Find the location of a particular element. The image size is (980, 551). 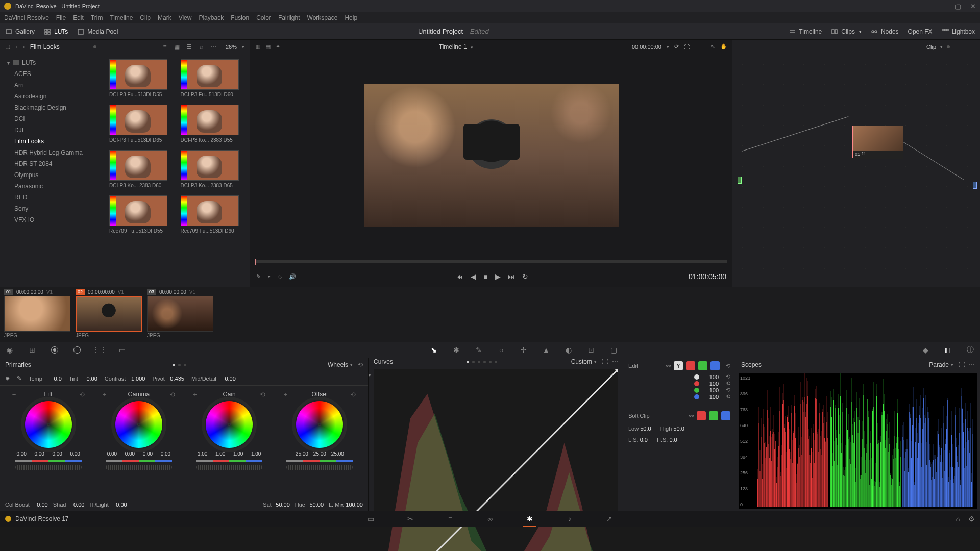

sizing-icon: ▢ is located at coordinates (614, 350).